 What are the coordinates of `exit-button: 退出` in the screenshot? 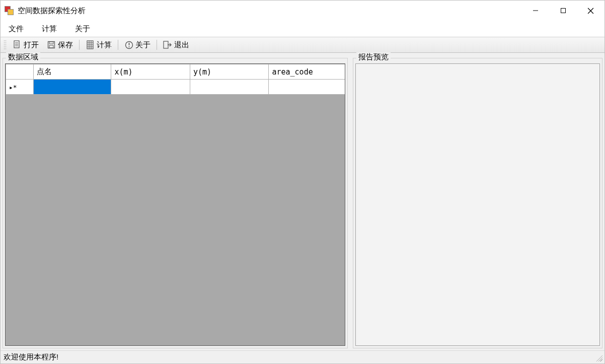 It's located at (176, 45).